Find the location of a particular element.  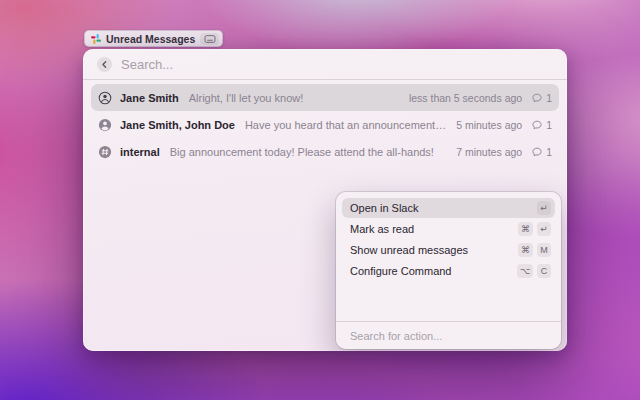

search-input is located at coordinates (338, 64).